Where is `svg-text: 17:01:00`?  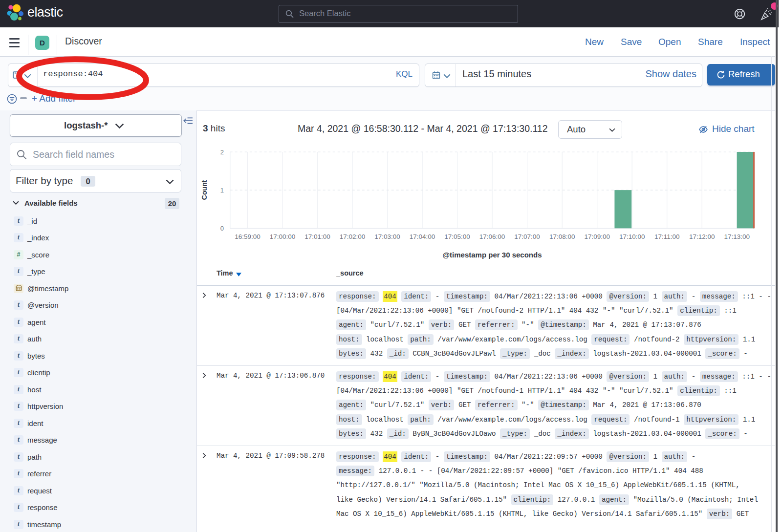
svg-text: 17:01:00 is located at coordinates (318, 236).